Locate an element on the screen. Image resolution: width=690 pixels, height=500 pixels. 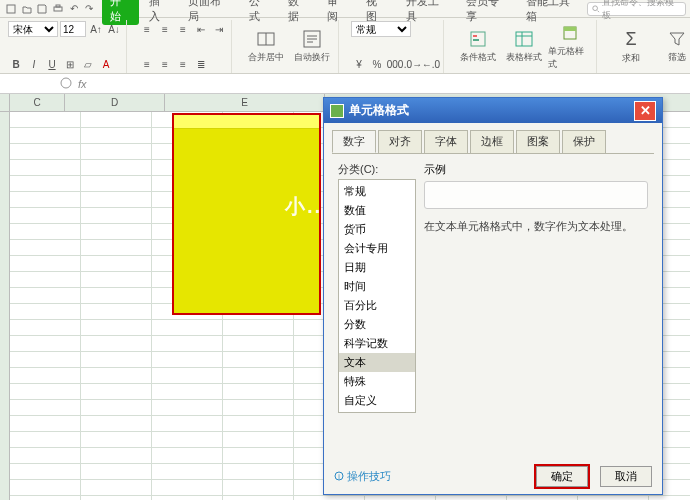
font-size-input is located at coordinates (73, 29).